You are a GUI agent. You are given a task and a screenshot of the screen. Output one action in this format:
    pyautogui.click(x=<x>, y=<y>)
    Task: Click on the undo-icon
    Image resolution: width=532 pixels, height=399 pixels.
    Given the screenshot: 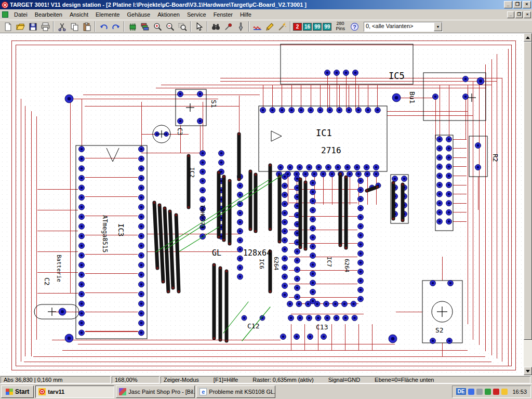 What is the action you would take?
    pyautogui.click(x=104, y=27)
    